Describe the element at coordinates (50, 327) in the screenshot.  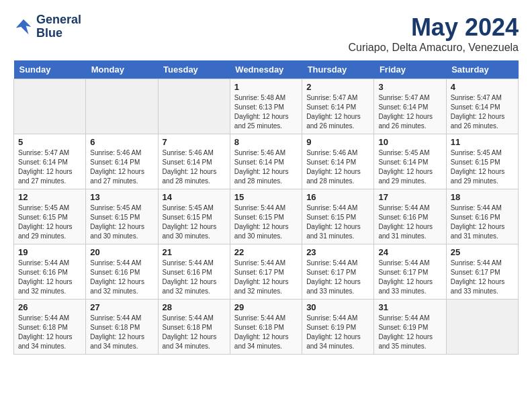
I see `calendar-day-cell: 26Sunrise: 5:44 AM Sunset: 6:18 PM Dayli…` at that location.